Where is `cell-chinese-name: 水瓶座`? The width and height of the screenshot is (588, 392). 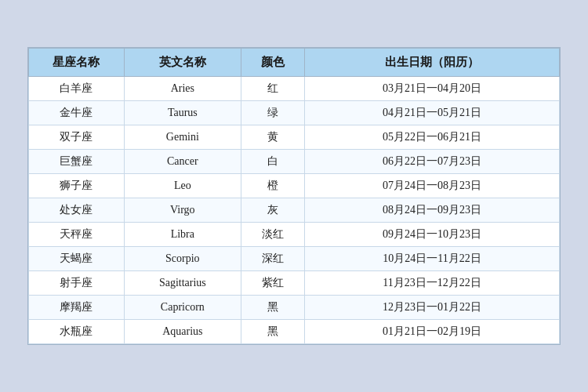 cell-chinese-name: 水瓶座 is located at coordinates (77, 332).